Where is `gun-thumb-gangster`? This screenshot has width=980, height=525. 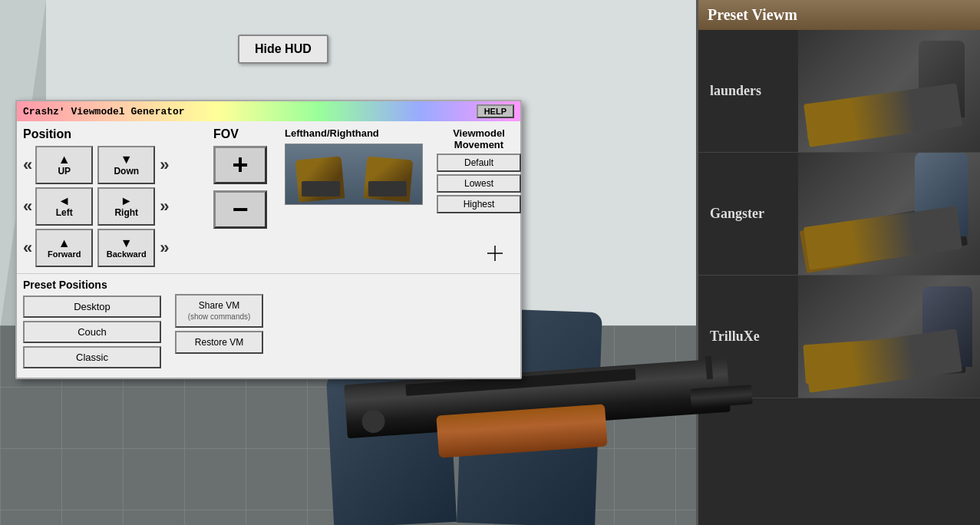 gun-thumb-gangster is located at coordinates (889, 213).